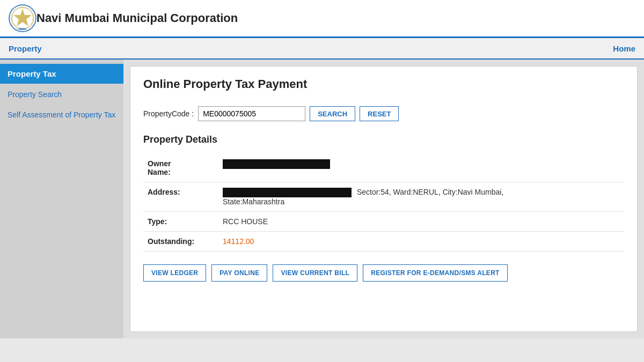 The width and height of the screenshot is (644, 362). What do you see at coordinates (379, 114) in the screenshot?
I see `reset-button: RESET` at bounding box center [379, 114].